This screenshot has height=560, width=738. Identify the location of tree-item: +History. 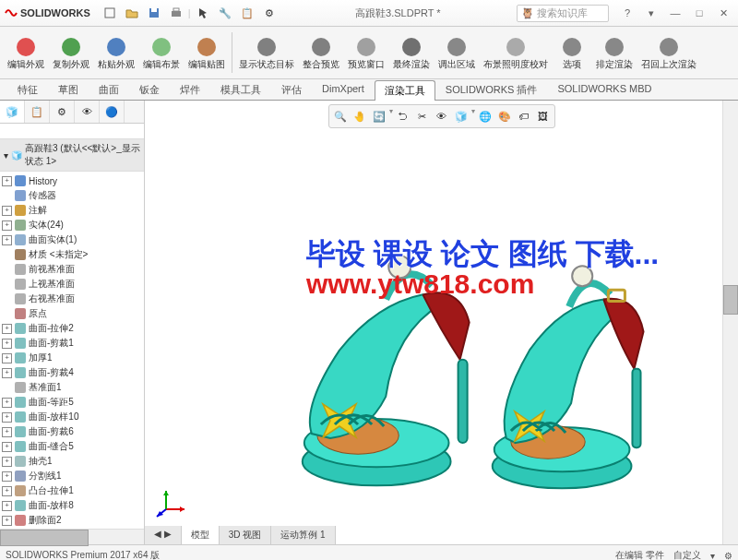
(72, 181).